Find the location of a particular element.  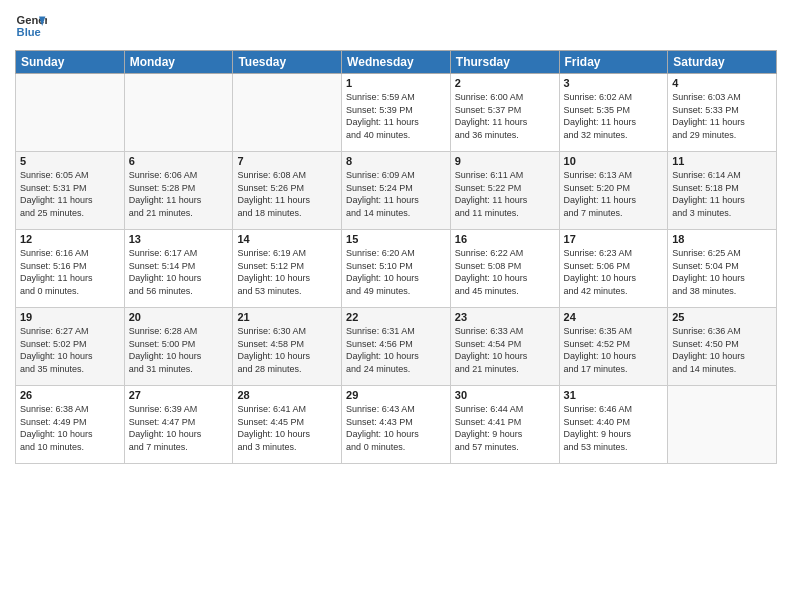

calendar-cell: 14Sunrise: 6:19 AM Sunset: 5:12 PM Dayli… is located at coordinates (288, 269).